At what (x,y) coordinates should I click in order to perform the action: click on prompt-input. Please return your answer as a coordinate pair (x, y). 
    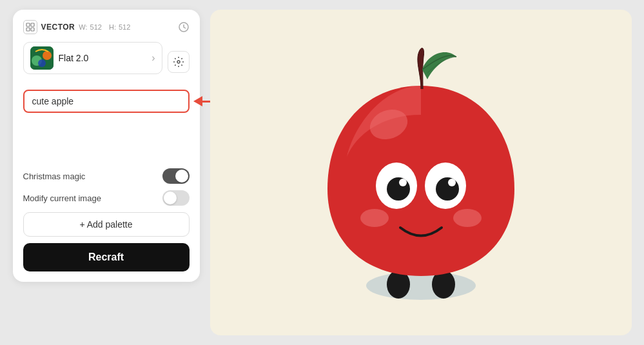
    Looking at the image, I should click on (106, 101).